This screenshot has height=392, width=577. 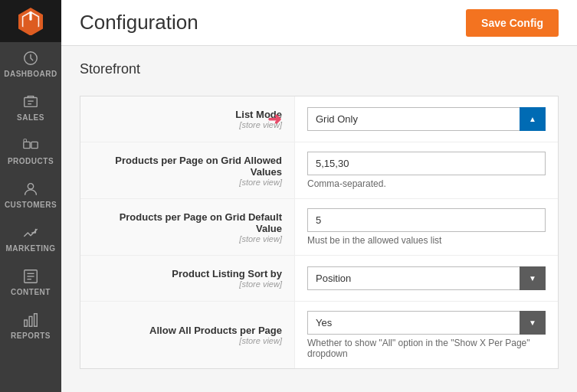 I want to click on magento-logo-icon, so click(x=31, y=21).